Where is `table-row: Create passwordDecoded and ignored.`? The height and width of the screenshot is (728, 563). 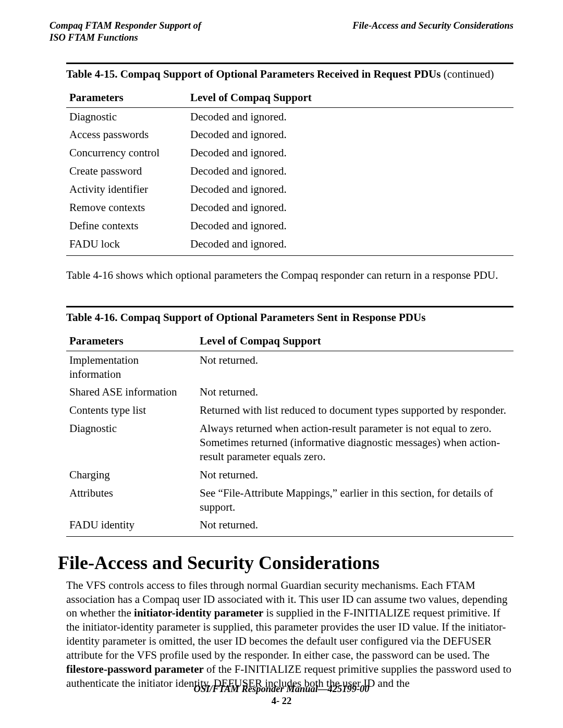 table-row: Create passwordDecoded and ignored. is located at coordinates (290, 171).